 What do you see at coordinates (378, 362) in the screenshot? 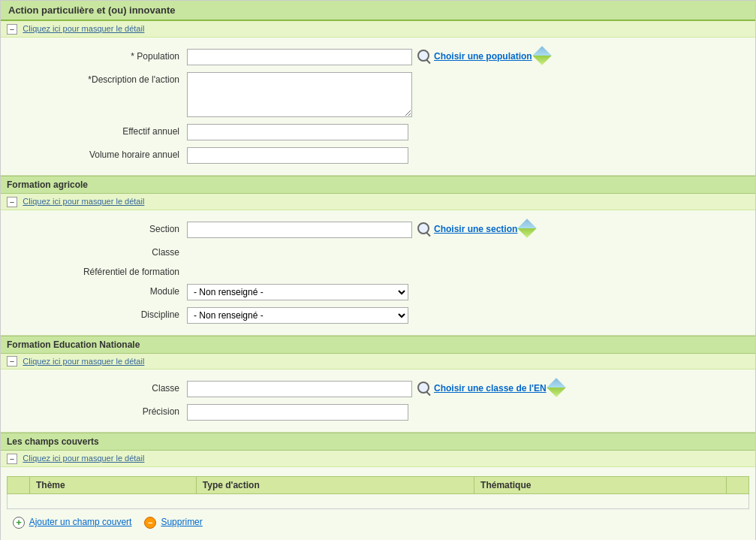
I see `formation-en-collapse-row: − Cliquez ici pour masquer le détail` at bounding box center [378, 362].